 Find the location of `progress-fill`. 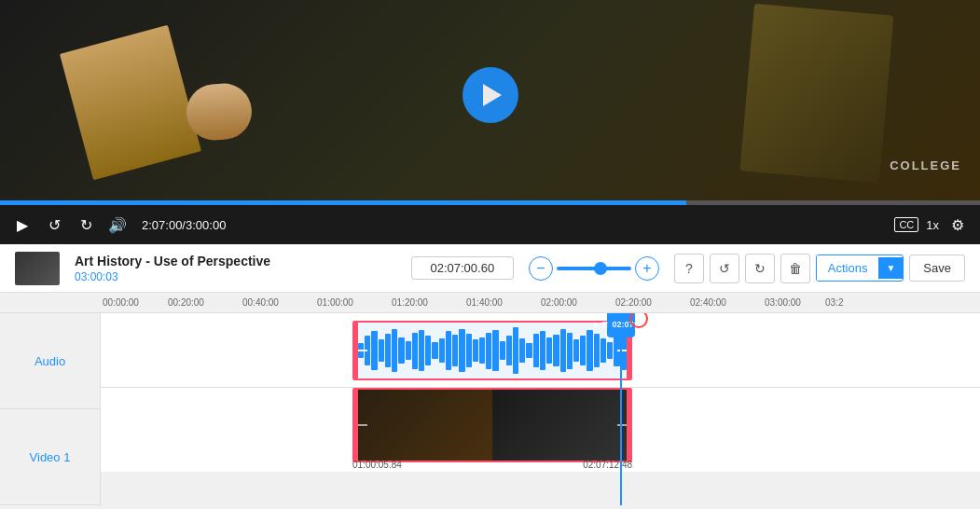

progress-fill is located at coordinates (343, 203).